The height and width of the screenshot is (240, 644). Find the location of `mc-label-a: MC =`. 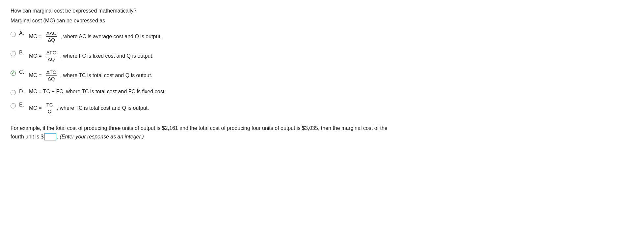

mc-label-a: MC = is located at coordinates (36, 37).